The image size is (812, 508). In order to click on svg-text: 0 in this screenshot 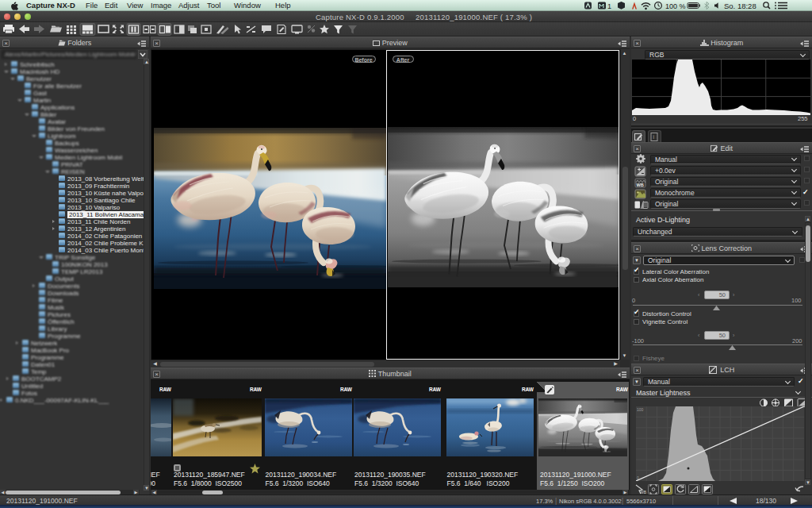, I will do `click(638, 478)`.